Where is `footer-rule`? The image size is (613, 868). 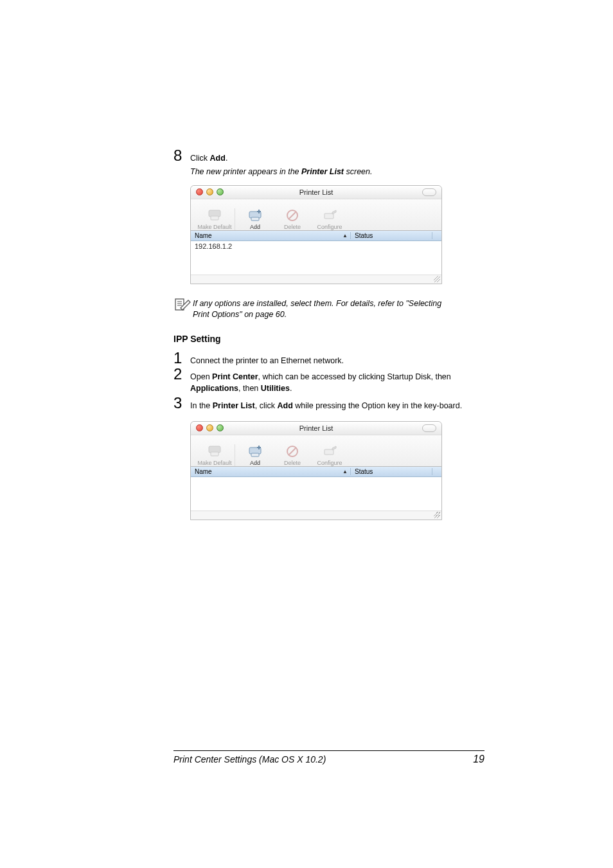 footer-rule is located at coordinates (329, 751).